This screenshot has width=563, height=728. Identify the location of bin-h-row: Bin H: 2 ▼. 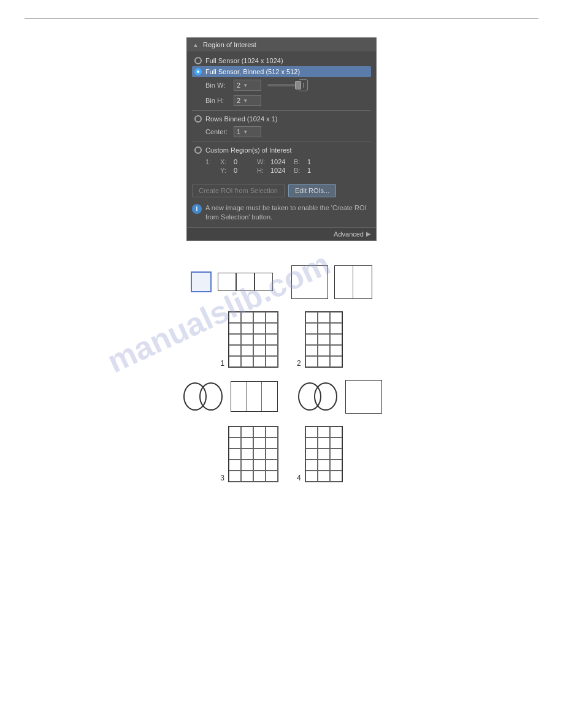
(282, 100).